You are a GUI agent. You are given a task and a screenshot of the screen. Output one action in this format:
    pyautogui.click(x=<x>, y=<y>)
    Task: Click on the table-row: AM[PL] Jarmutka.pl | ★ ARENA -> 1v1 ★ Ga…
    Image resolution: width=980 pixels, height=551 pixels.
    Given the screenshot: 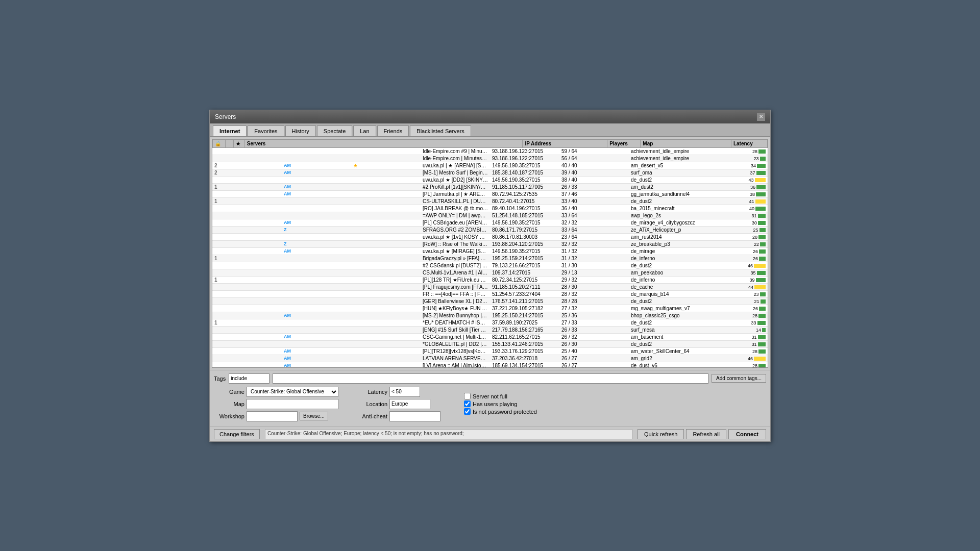 What is the action you would take?
    pyautogui.click(x=490, y=194)
    